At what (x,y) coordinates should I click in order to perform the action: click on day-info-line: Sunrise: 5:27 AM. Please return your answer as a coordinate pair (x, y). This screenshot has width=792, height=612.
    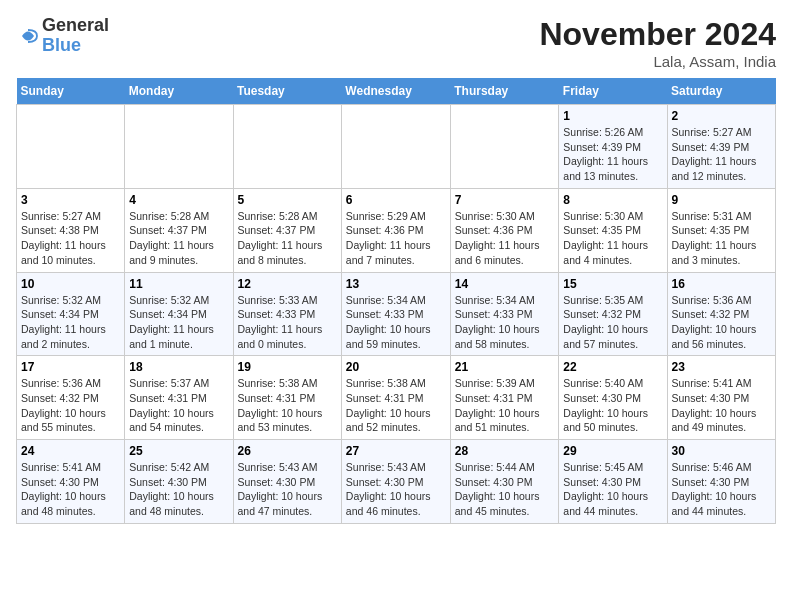
    Looking at the image, I should click on (722, 132).